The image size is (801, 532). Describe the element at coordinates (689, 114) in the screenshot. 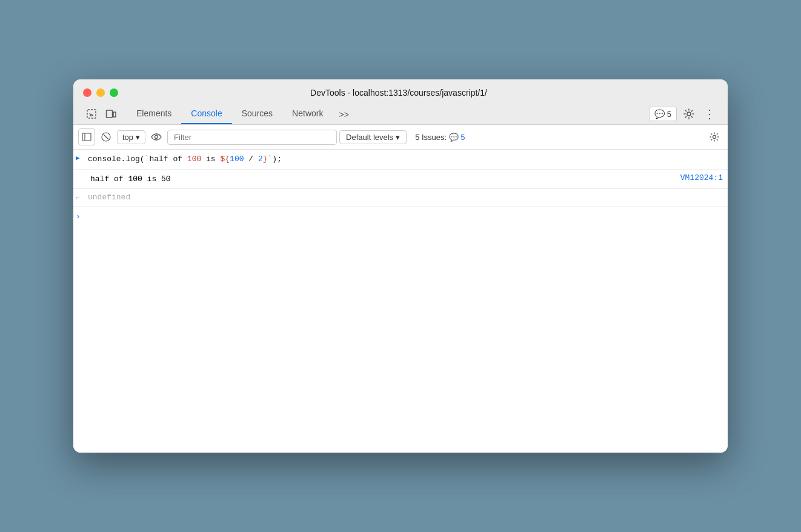

I see `settings-button` at that location.